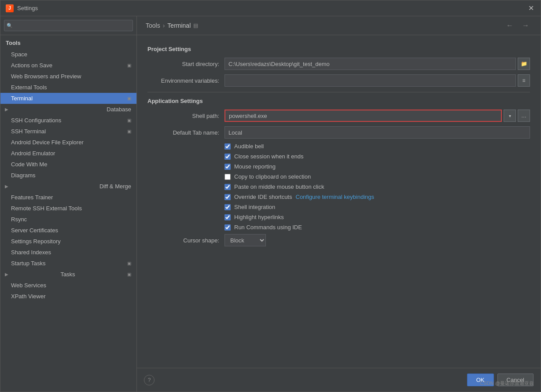 Image resolution: width=541 pixels, height=392 pixels. I want to click on start-dir-control: 📁, so click(377, 64).